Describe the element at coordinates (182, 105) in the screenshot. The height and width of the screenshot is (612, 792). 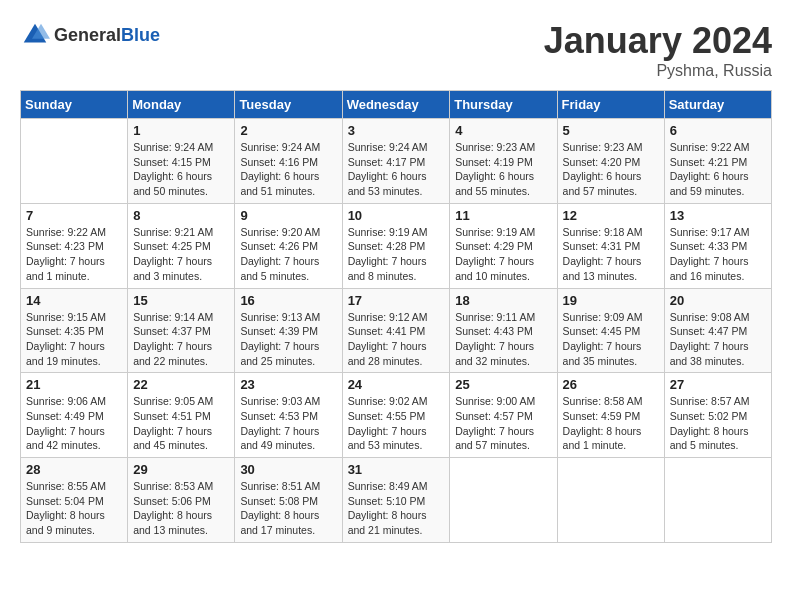
I see `weekday-header-monday: Monday` at that location.